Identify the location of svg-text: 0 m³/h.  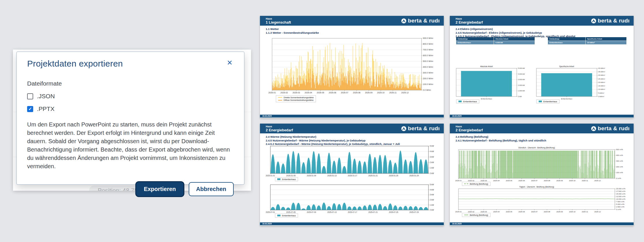
(619, 178).